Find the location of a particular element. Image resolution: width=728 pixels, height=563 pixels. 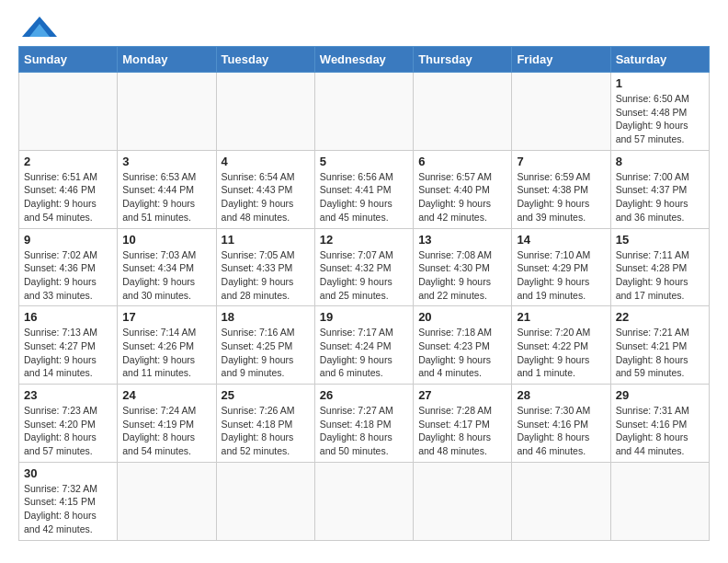

calendar-cell: 3Sunrise: 6:53 AMSunset: 4:44 PMDaylight… is located at coordinates (167, 190).